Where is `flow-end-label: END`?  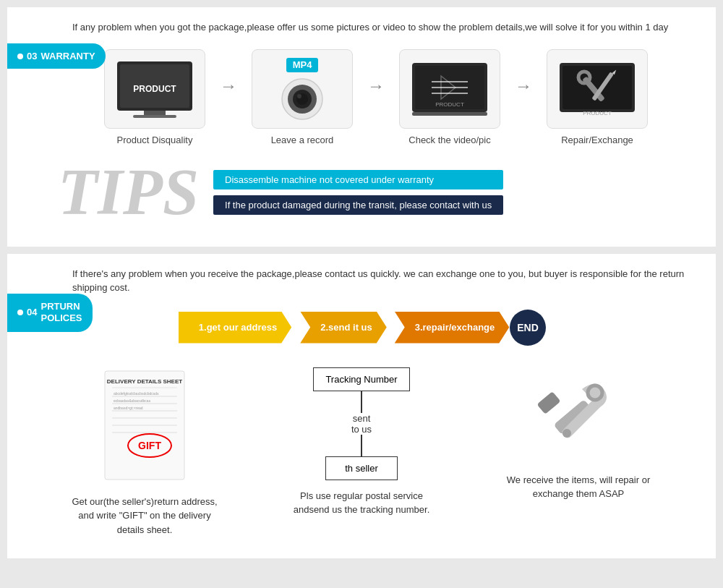 flow-end-label: END is located at coordinates (528, 328).